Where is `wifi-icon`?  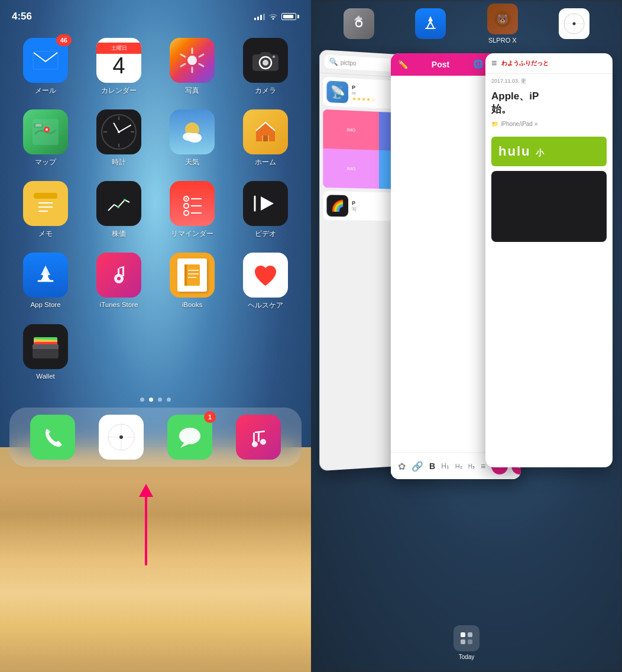
wifi-icon is located at coordinates (273, 17).